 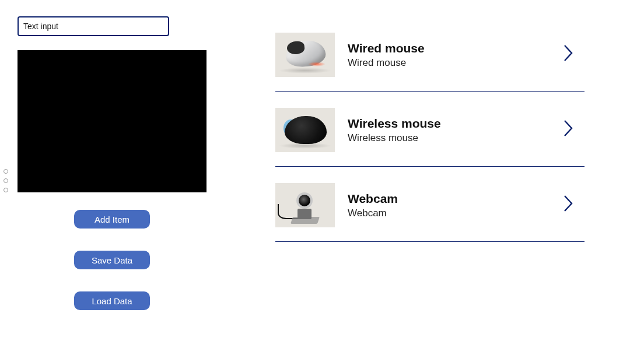 I want to click on button-stack: Add Item Save Data Load Data, so click(x=112, y=260).